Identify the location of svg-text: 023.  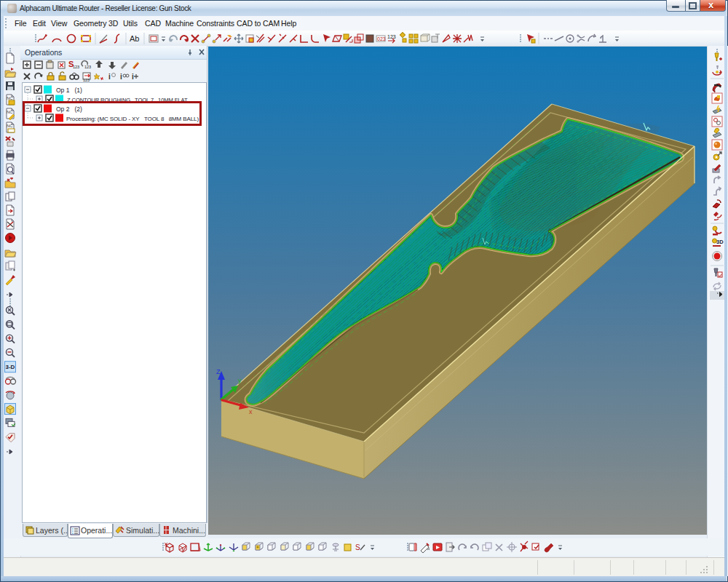
(381, 39).